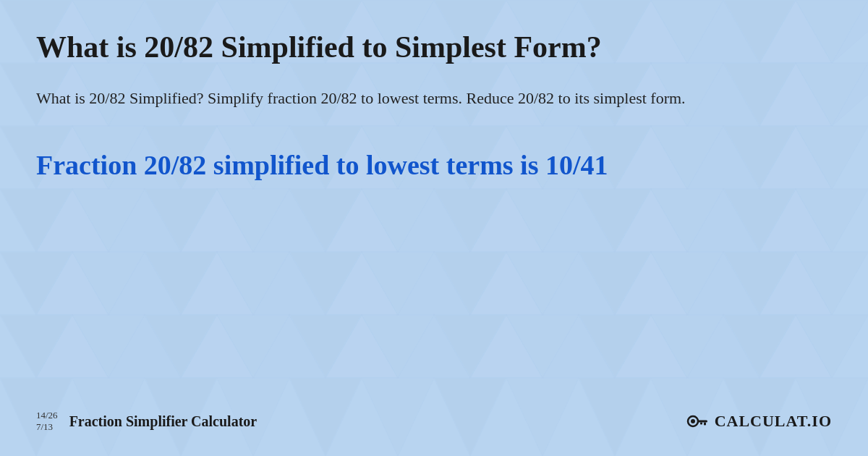 This screenshot has width=868, height=456. I want to click on page-description: What is 20/82 Simplified? Simplify fract…, so click(362, 98).